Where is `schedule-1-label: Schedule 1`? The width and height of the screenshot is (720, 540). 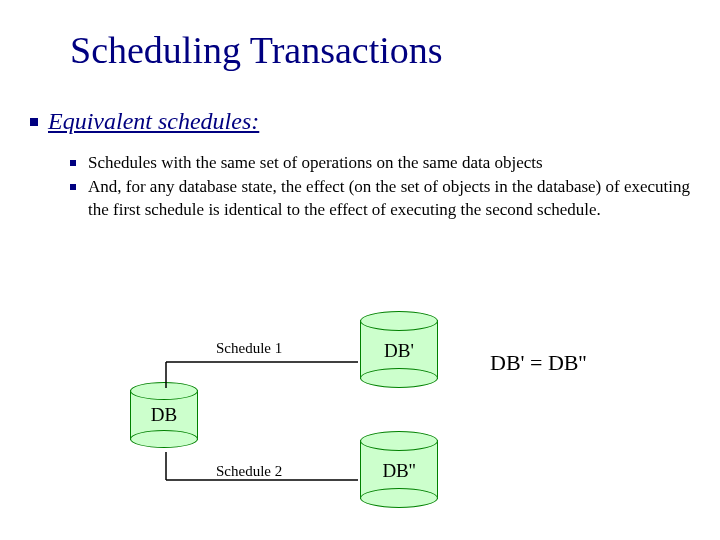
schedule-1-label: Schedule 1 is located at coordinates (249, 348).